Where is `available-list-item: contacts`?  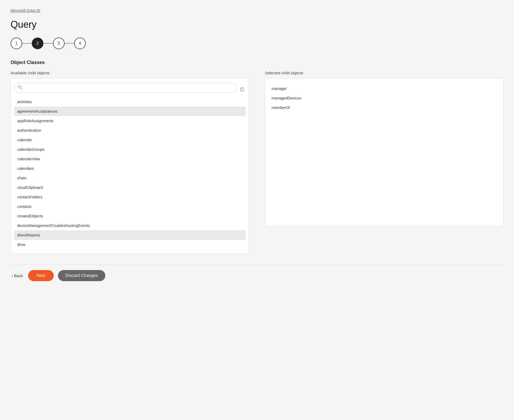
available-list-item: contacts is located at coordinates (130, 207).